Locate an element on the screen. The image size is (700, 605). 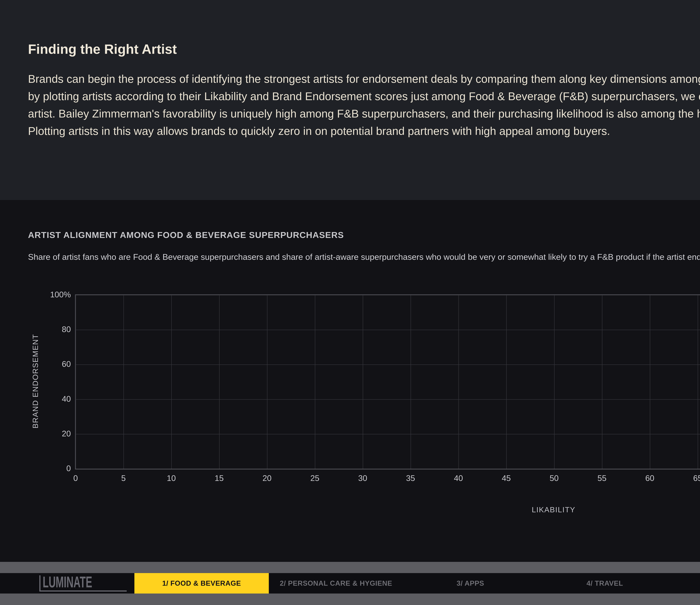
chart-heading: ARTIST ALIGNMENT AMONG FOOD & BEVERAGE S… is located at coordinates (186, 235).